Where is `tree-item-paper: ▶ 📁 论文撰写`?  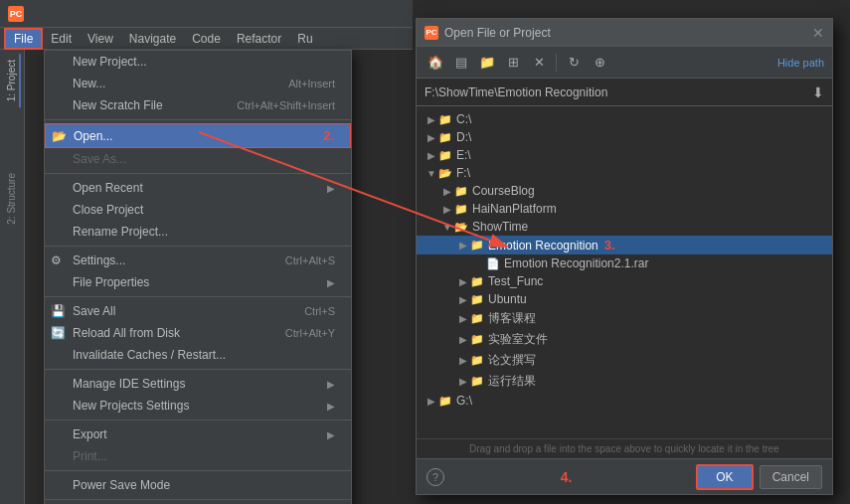
tree-item-paper: ▶ 📁 论文撰写 is located at coordinates (624, 360).